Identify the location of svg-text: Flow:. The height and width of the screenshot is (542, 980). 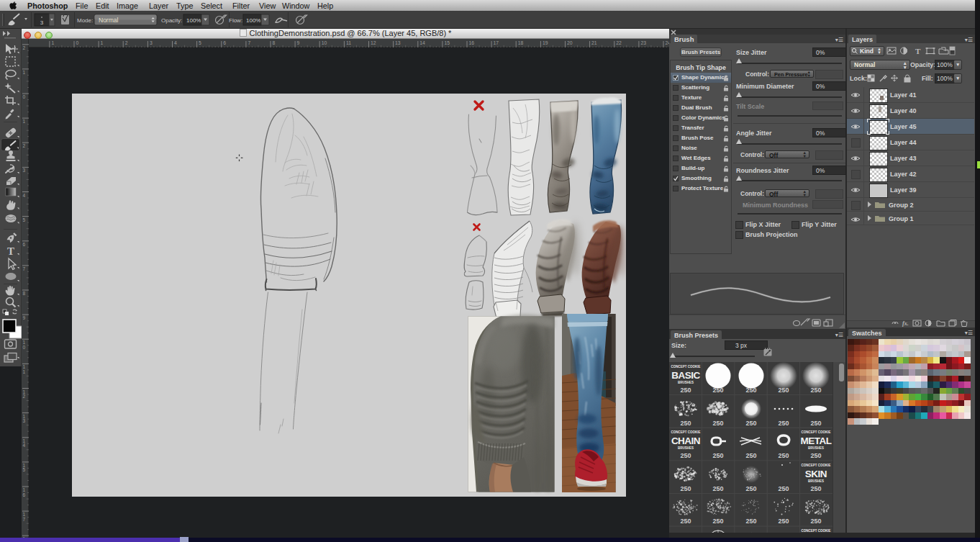
(236, 20).